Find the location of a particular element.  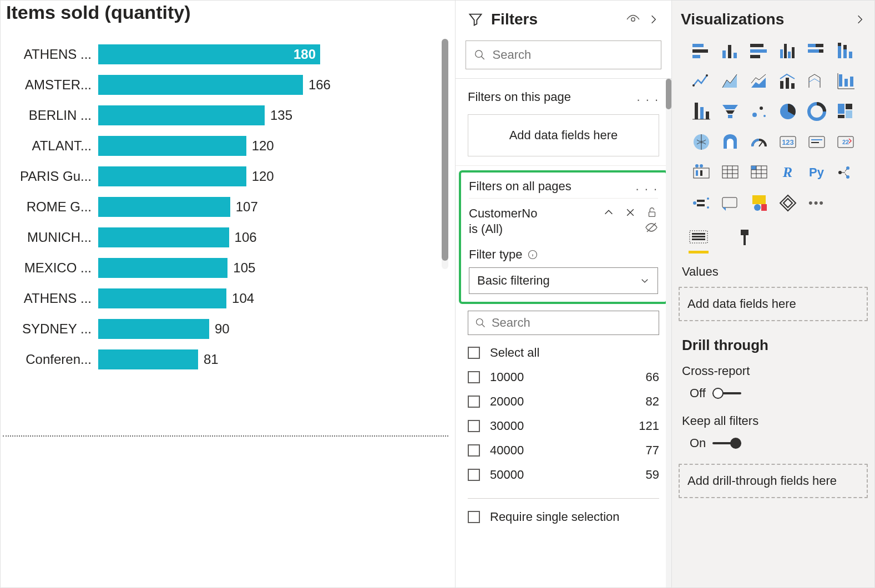

chevron-up-icon is located at coordinates (609, 212).